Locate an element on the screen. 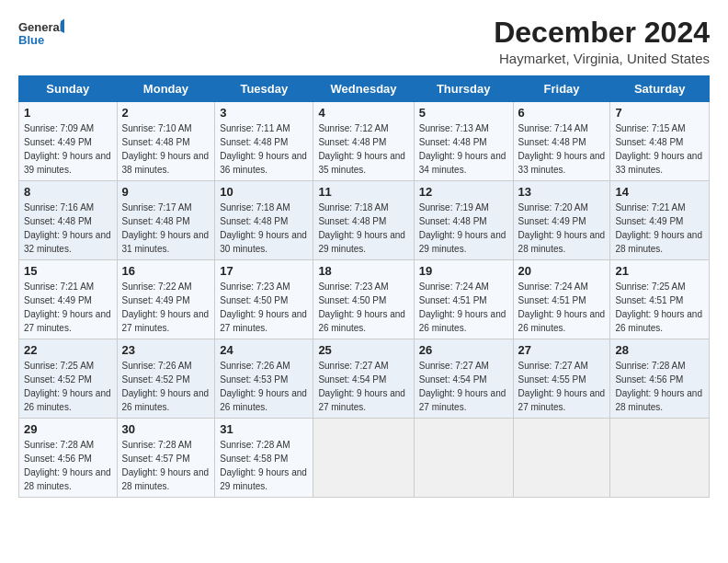 This screenshot has height=563, width=728. day-number: 9 is located at coordinates (166, 191).